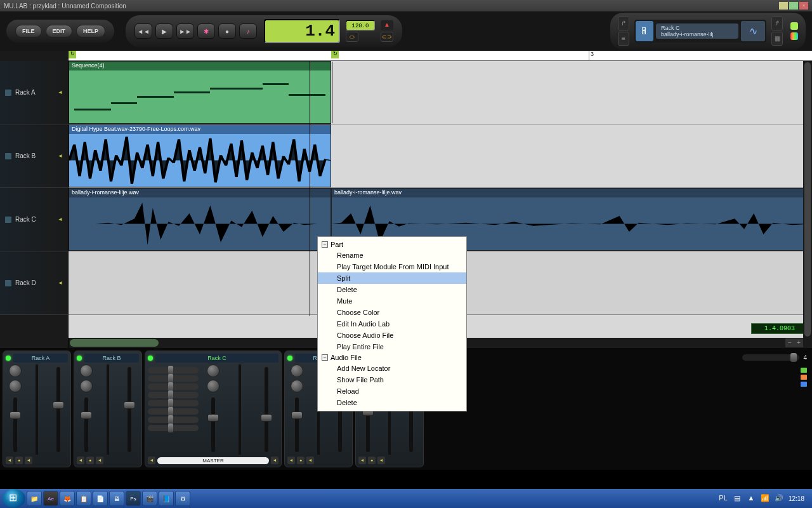  What do you see at coordinates (440, 56) in the screenshot?
I see `timeline-ruler: ↻ ↻ 3` at bounding box center [440, 56].